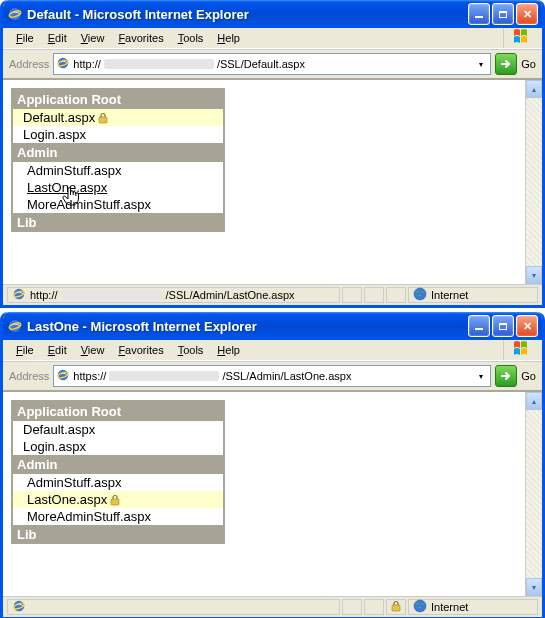  Describe the element at coordinates (346, 376) in the screenshot. I see `url-suffix: /SSL/Admin/LastOne.aspx` at that location.